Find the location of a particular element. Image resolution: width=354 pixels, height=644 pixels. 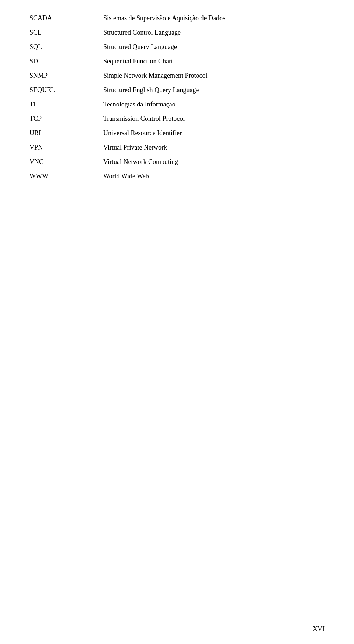

acronym-abbreviation: SNMP is located at coordinates (66, 76).